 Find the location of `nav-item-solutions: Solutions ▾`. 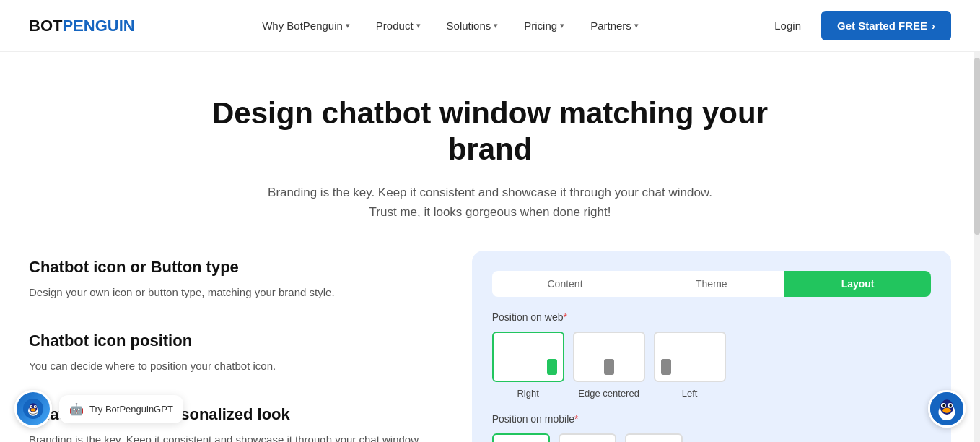

nav-item-solutions: Solutions ▾ is located at coordinates (473, 26).